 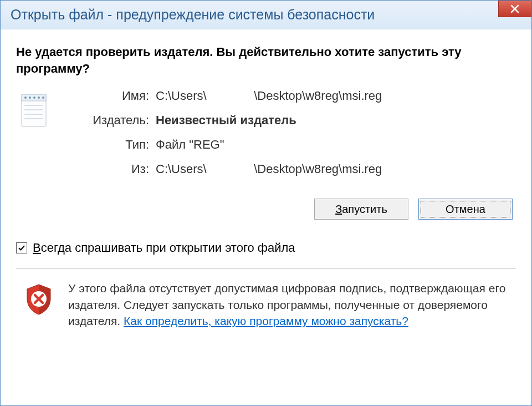 I want to click on from-value: C:\Users\ \Desktop\w8reg\msi.reg, so click(x=336, y=169).